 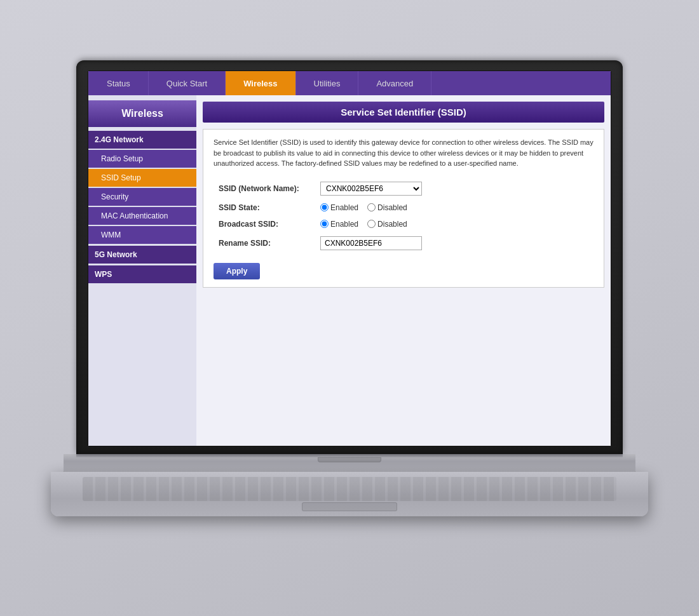 What do you see at coordinates (350, 83) in the screenshot?
I see `nav-bar: Status Quick Start Wireless Utilities Ad…` at bounding box center [350, 83].